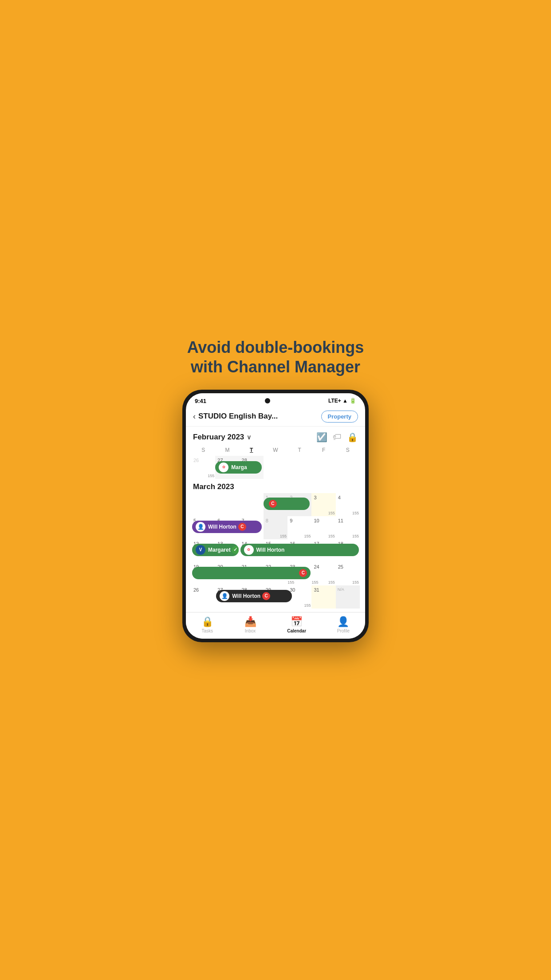 The width and height of the screenshot is (551, 980). I want to click on day-header-wed: W, so click(276, 450).